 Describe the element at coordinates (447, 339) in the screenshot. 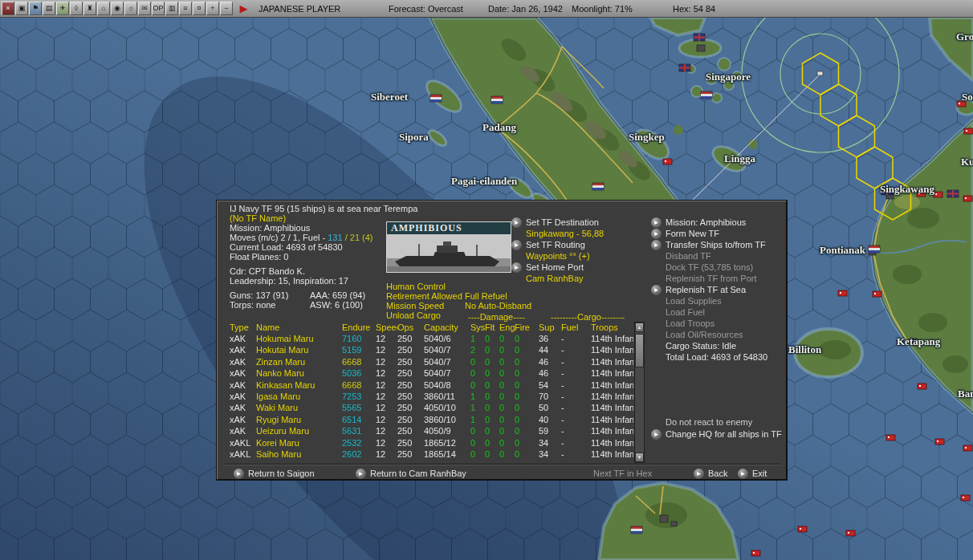

I see `ship-capacity: 5040/6` at that location.